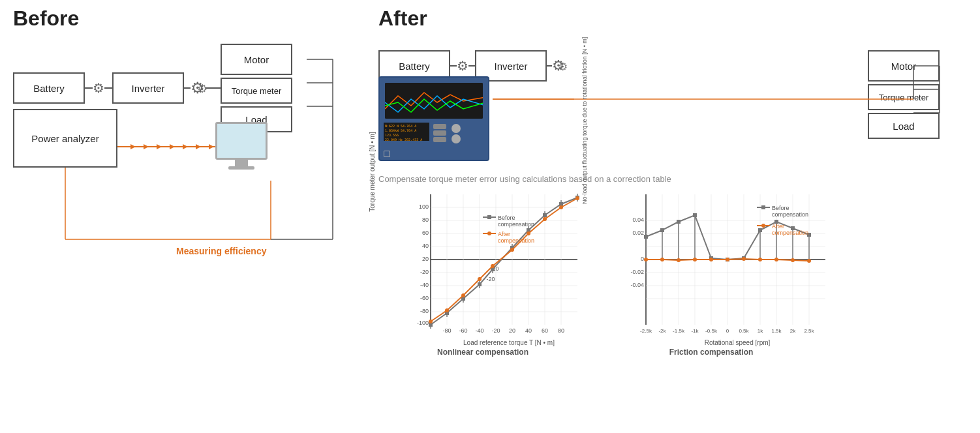 The image size is (980, 433). What do you see at coordinates (483, 266) in the screenshot?
I see `chart1-svg: 100 80 60 40 20 -20 -40 -60 -80 -100 -80…` at bounding box center [483, 266].